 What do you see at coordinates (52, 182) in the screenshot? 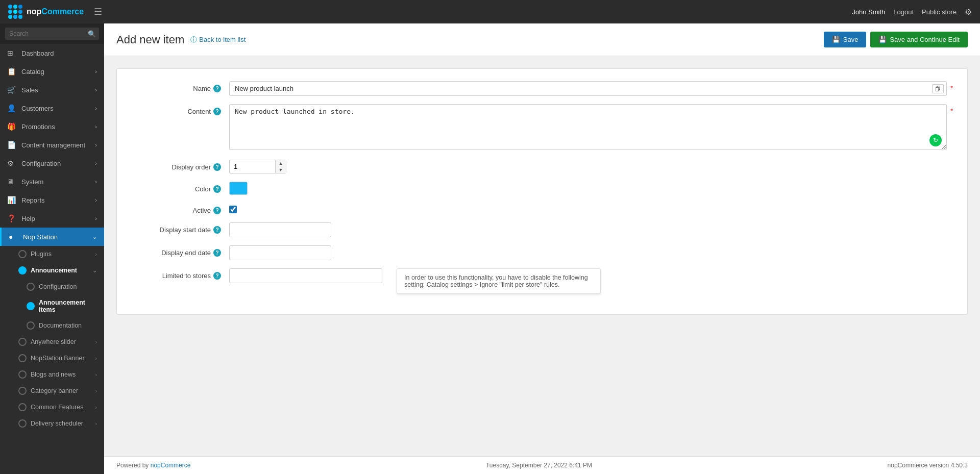
I see `sidebar-item-system: 🖥 System ›` at bounding box center [52, 182].